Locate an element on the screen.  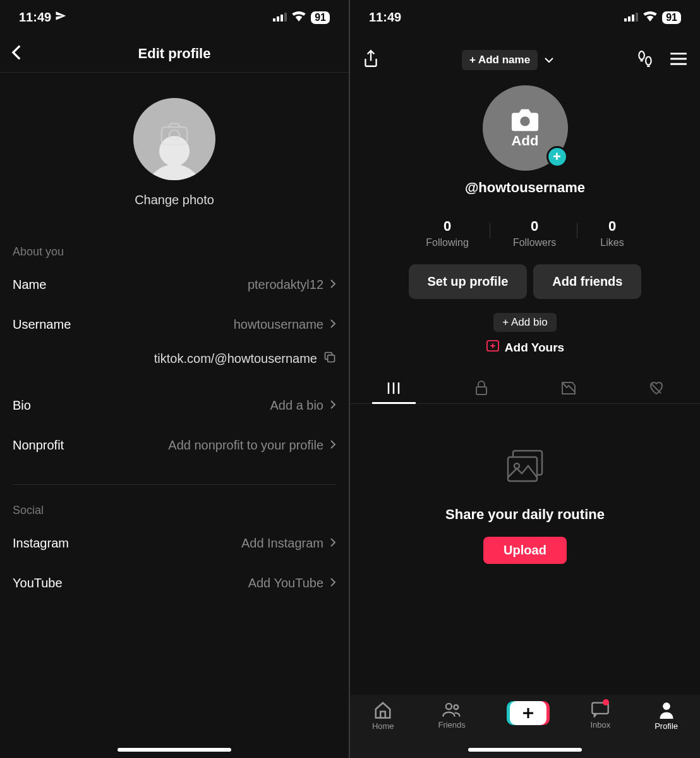
add-name-button: + Add name is located at coordinates (500, 60).